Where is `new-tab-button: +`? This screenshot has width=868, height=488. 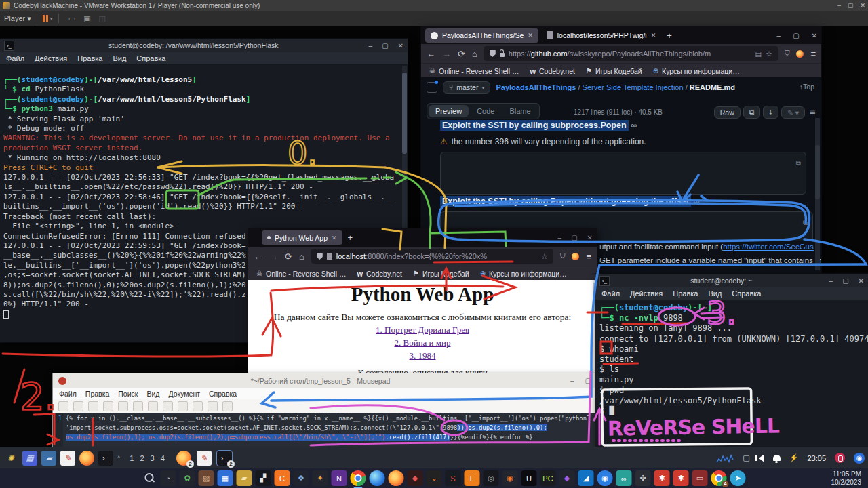 new-tab-button: + is located at coordinates (669, 35).